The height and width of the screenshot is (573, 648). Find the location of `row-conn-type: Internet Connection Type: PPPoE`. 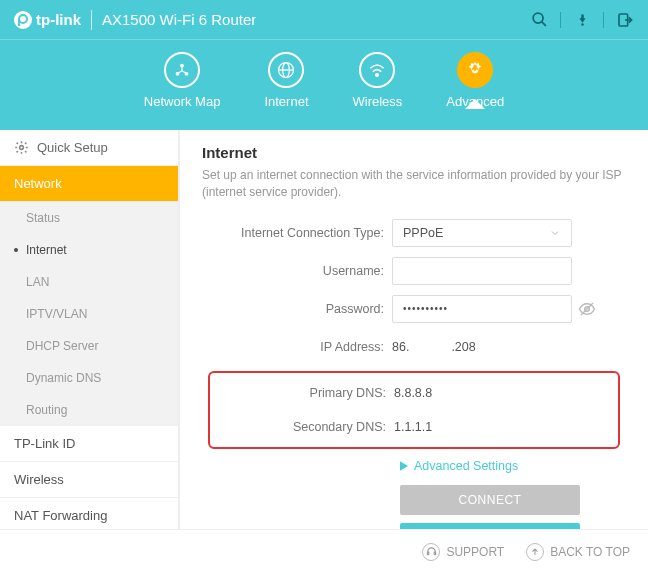

row-conn-type: Internet Connection Type: PPPoE is located at coordinates (414, 233).